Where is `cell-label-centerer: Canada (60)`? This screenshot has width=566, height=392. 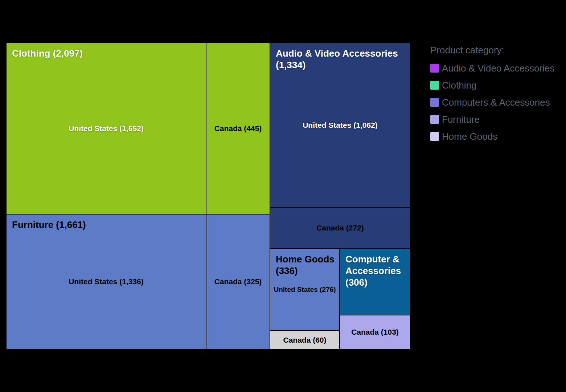
cell-label-centerer: Canada (60) is located at coordinates (305, 340).